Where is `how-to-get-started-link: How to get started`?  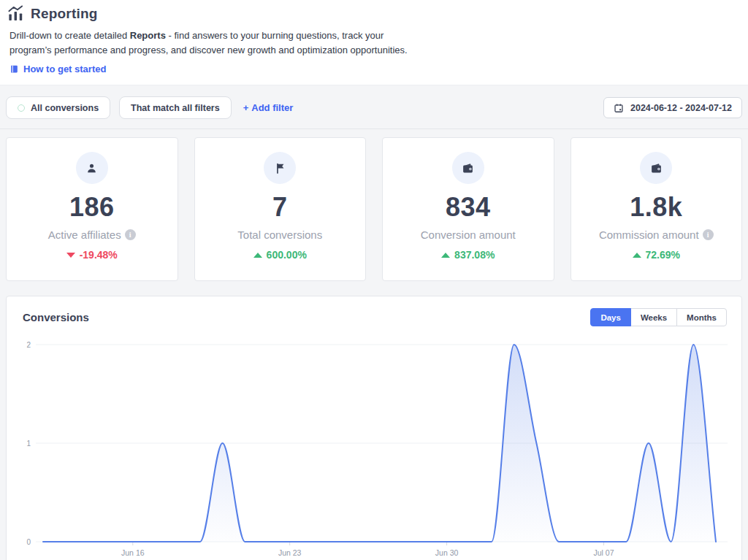 how-to-get-started-link: How to get started is located at coordinates (58, 69).